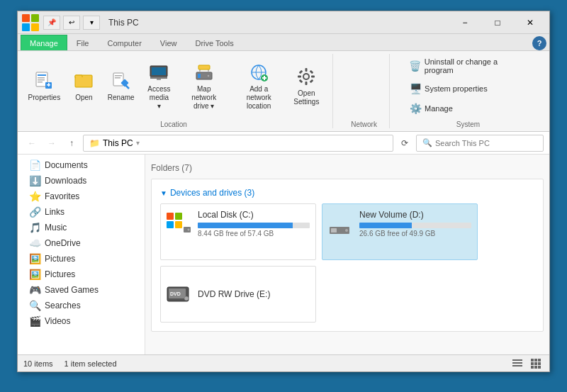  Describe the element at coordinates (172, 168) in the screenshot. I see `folders-label: Folders (7)` at that location.